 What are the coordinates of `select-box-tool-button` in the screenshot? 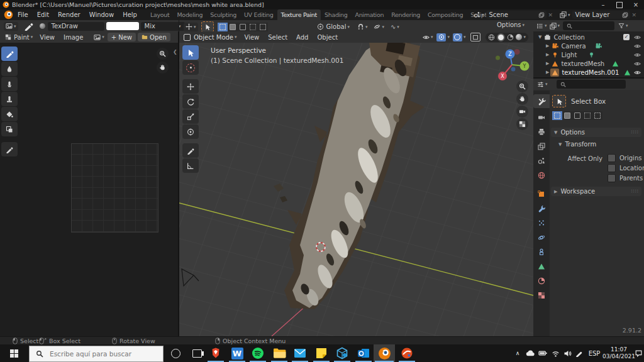 It's located at (191, 53).